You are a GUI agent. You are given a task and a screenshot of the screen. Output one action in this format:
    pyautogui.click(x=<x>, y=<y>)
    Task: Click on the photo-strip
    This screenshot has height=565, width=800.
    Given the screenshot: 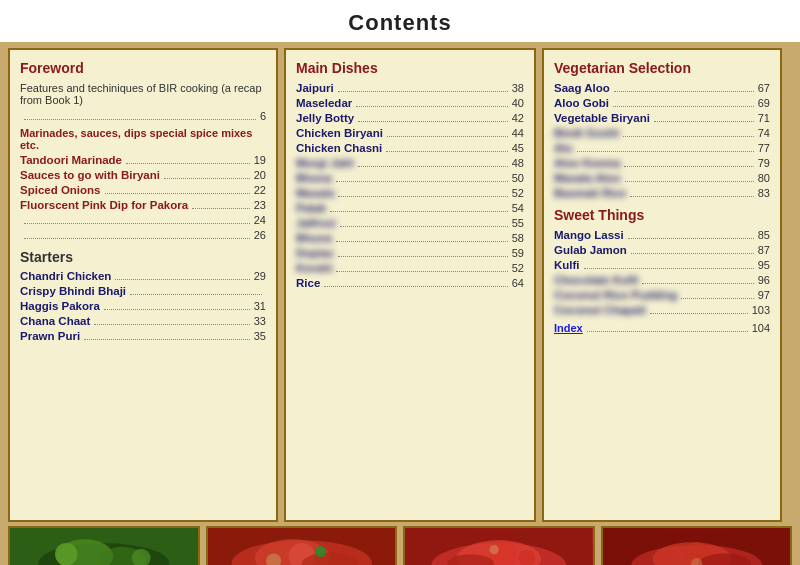 What is the action you would take?
    pyautogui.click(x=400, y=544)
    